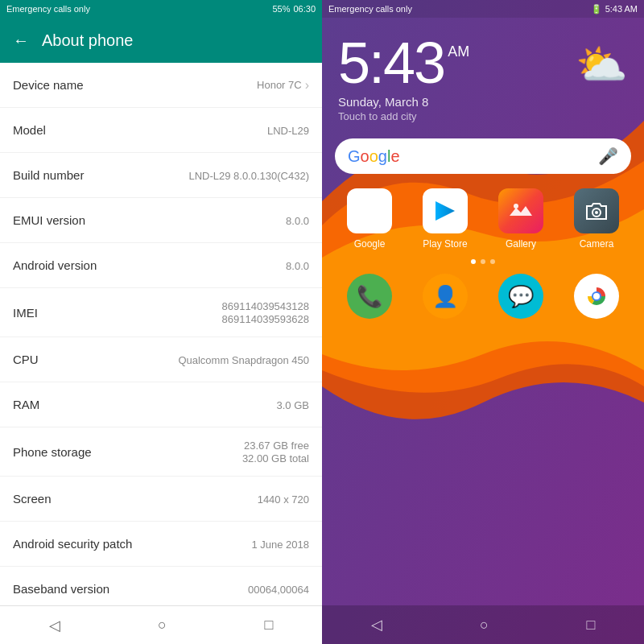  What do you see at coordinates (485, 625) in the screenshot?
I see `home-nav-right: ○` at bounding box center [485, 625].